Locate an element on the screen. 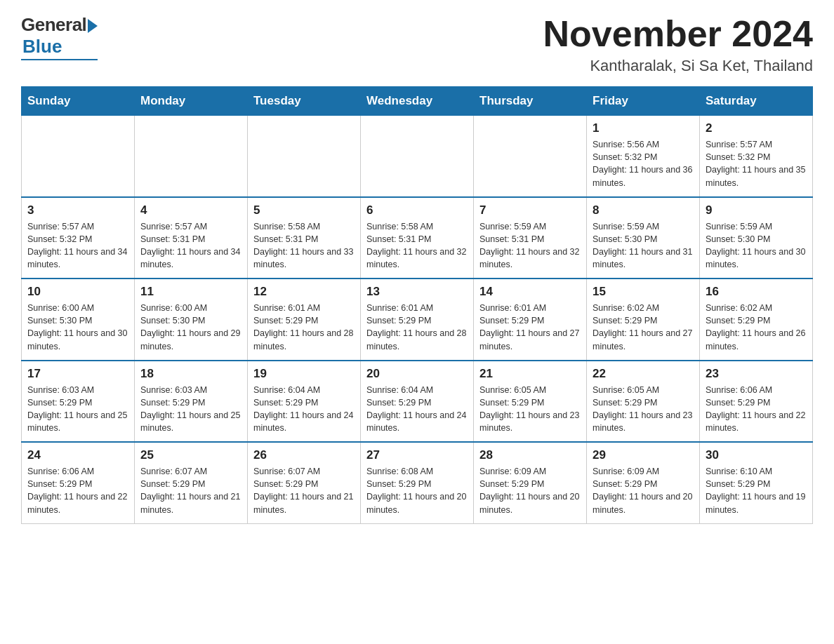 The width and height of the screenshot is (834, 644). calendar-cell: 4Sunrise: 5:57 AMSunset: 5:31 PMDaylight… is located at coordinates (191, 239).